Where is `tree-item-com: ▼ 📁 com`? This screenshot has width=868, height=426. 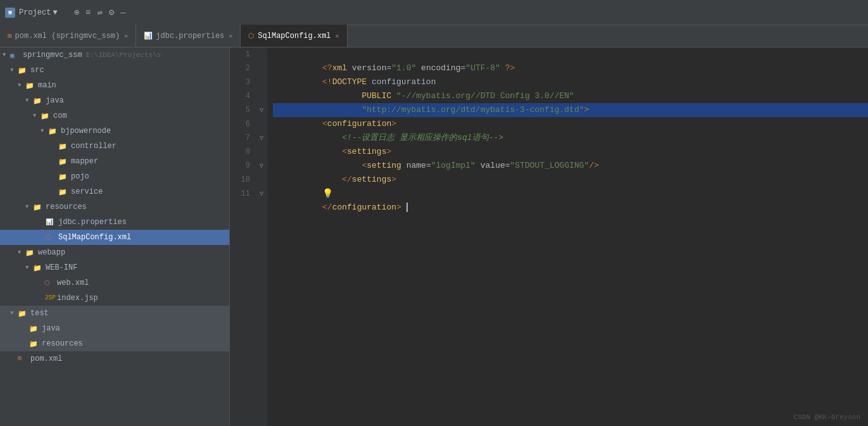 tree-item-com: ▼ 📁 com is located at coordinates (115, 116).